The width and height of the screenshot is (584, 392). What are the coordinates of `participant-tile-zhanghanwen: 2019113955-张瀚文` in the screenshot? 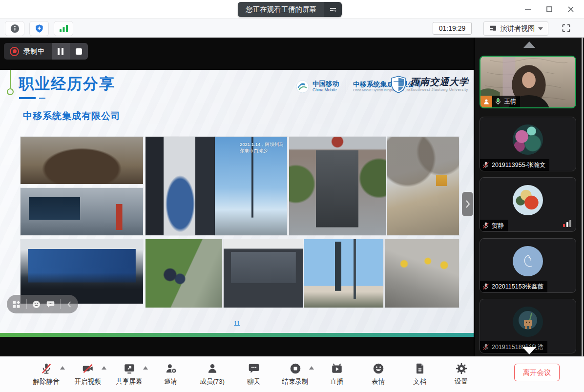 It's located at (528, 144).